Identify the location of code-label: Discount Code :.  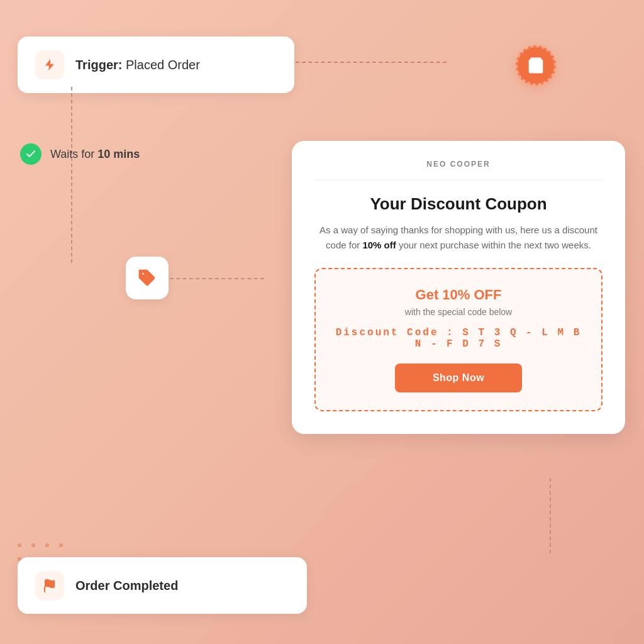
(395, 333).